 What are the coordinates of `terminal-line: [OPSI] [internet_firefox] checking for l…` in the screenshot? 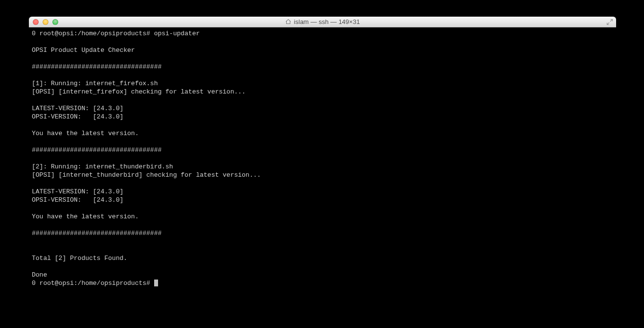 It's located at (139, 92).